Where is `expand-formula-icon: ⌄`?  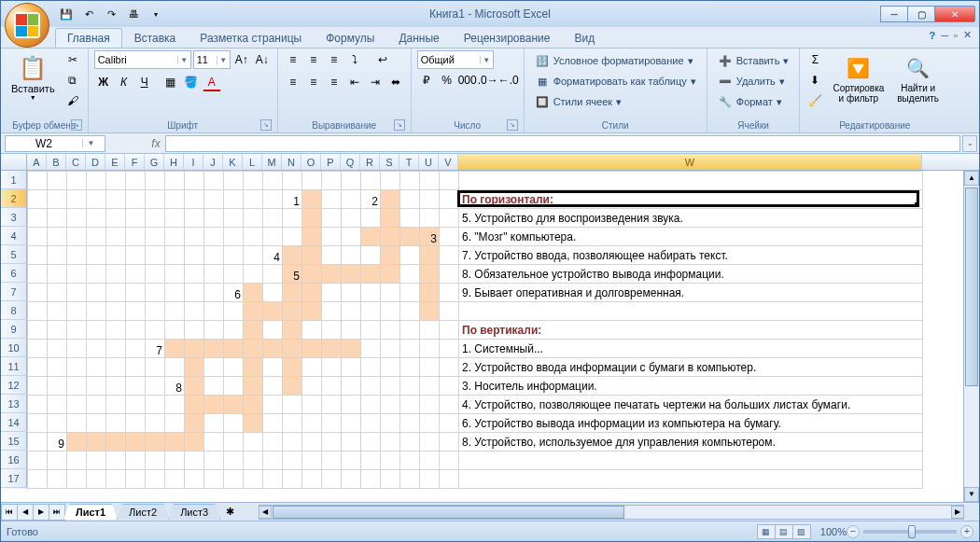
expand-formula-icon: ⌄ is located at coordinates (970, 144).